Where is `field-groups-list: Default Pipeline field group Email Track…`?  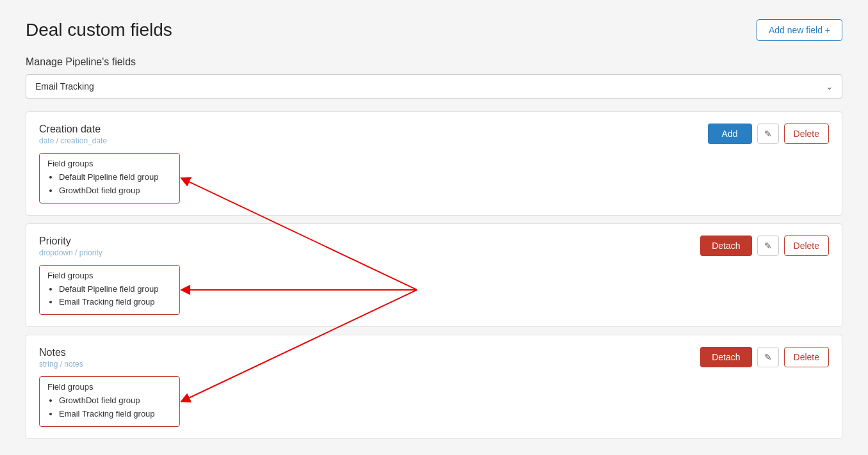
field-groups-list: Default Pipeline field group Email Track… is located at coordinates (110, 296).